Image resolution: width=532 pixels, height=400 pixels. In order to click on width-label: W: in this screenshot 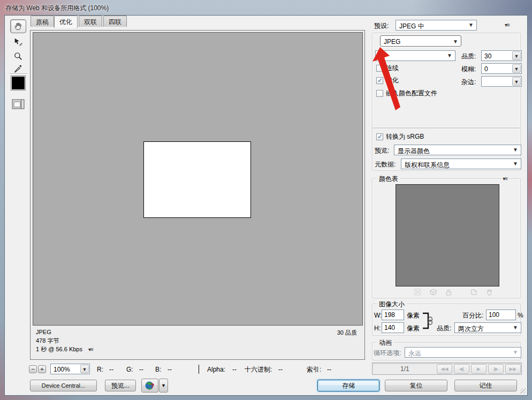, I will do `click(378, 315)`.